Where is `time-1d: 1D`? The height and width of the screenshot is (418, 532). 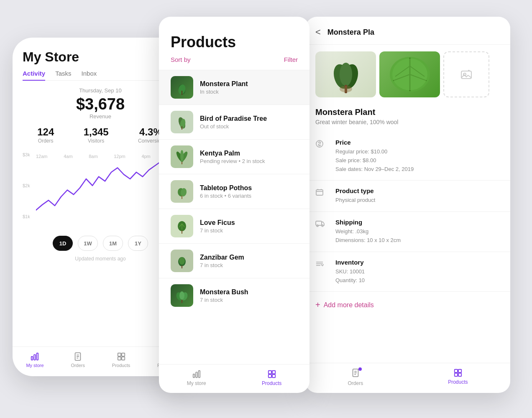
time-1d: 1D is located at coordinates (63, 243).